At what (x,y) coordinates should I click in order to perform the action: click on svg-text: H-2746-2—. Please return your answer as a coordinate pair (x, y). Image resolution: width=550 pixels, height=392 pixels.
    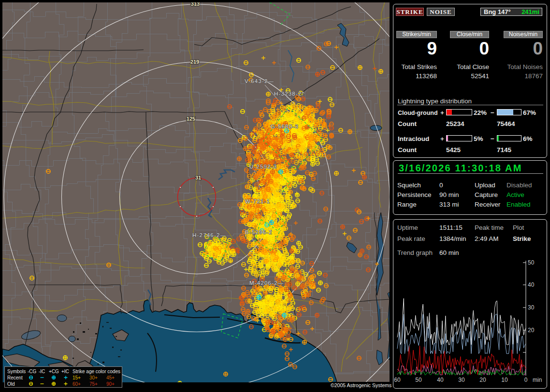
    Looking at the image, I should click on (209, 235).